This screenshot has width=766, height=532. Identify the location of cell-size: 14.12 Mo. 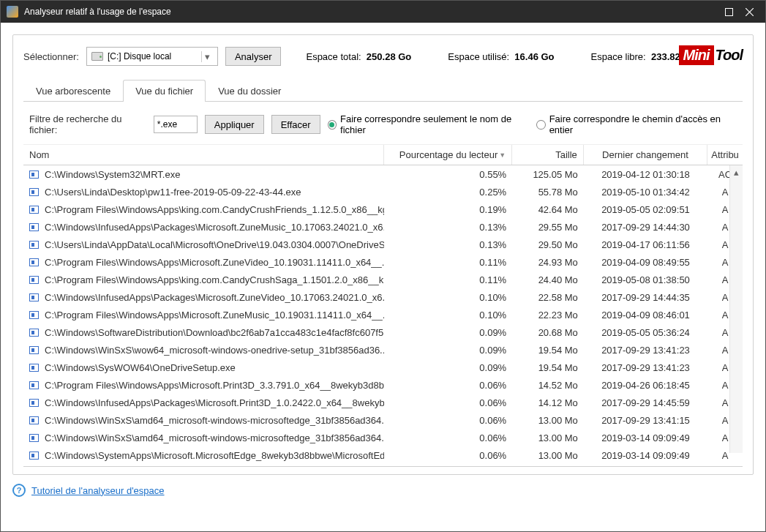
(548, 402).